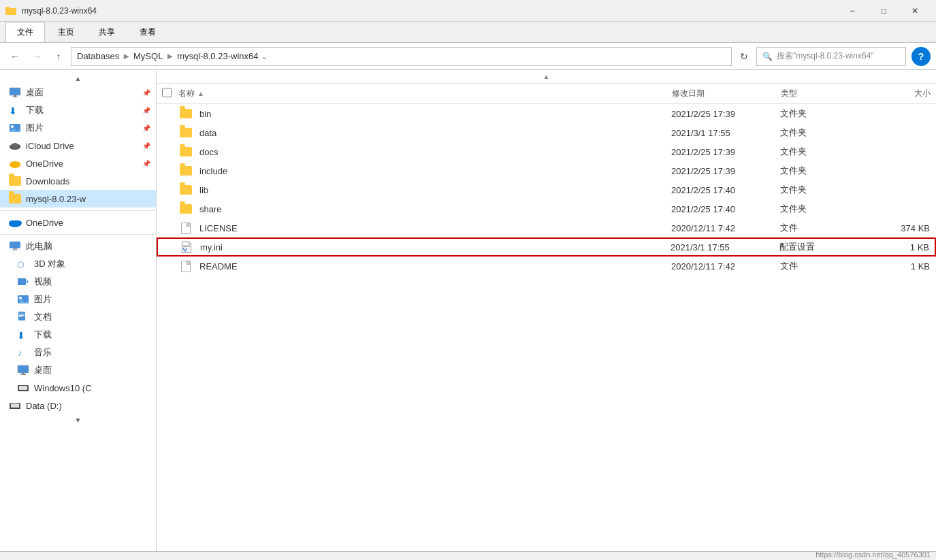  Describe the element at coordinates (35, 110) in the screenshot. I see `sidebar-label-downloads-top: 下载` at that location.